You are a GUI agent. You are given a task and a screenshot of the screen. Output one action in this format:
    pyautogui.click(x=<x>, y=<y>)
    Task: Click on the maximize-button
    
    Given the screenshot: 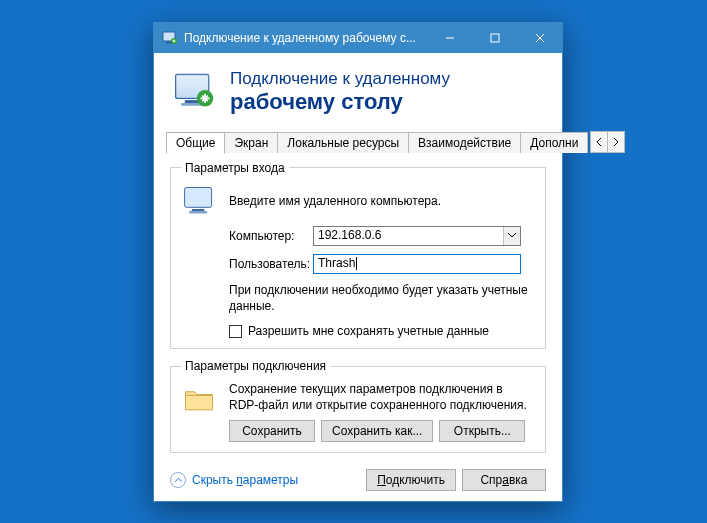 What is the action you would take?
    pyautogui.click(x=494, y=38)
    